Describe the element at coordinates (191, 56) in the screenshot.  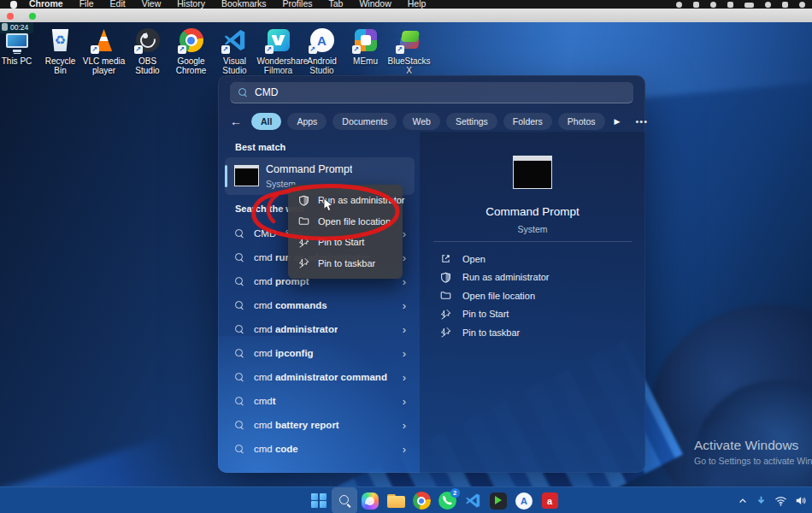
I see `desktop-icon-chrome: ↗ Google Chrome` at that location.